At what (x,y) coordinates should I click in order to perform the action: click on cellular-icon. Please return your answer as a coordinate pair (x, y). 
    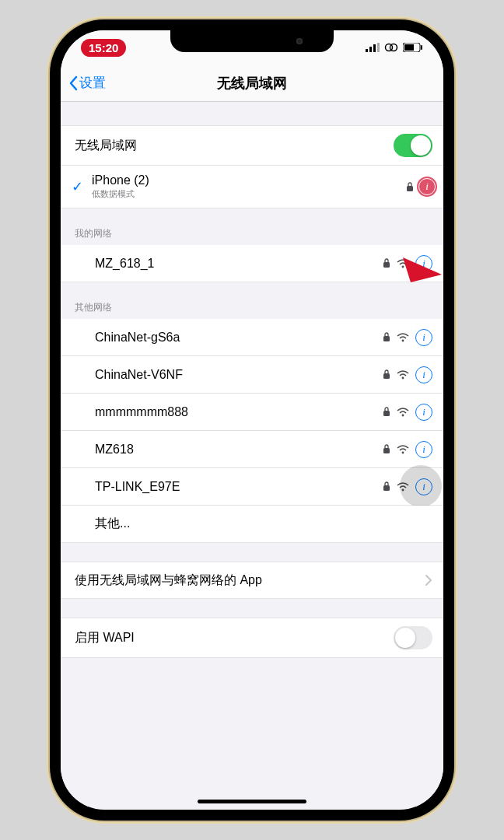
    Looking at the image, I should click on (373, 47).